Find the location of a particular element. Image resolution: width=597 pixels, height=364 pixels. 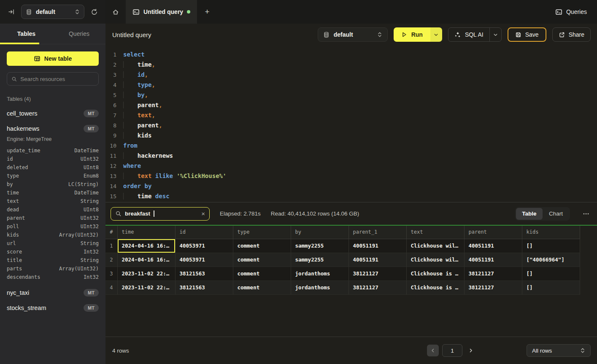

column-row: deadUInt8 is located at coordinates (53, 210).